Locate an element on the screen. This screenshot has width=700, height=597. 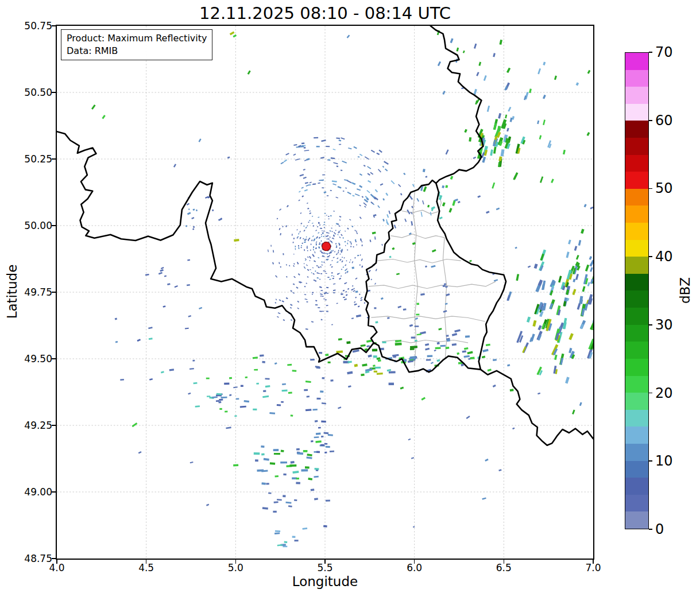
x-tick-label: 6.5 is located at coordinates (504, 568).